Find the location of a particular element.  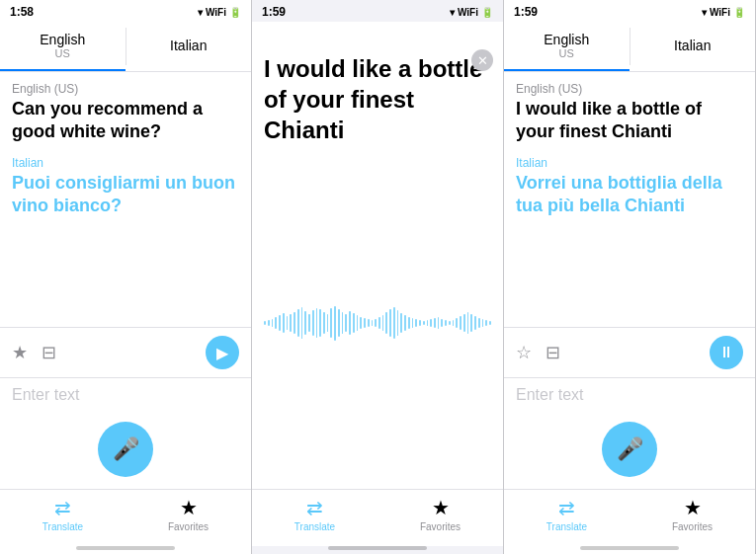

tab-favorites-label-middle: Favorites is located at coordinates (441, 527).